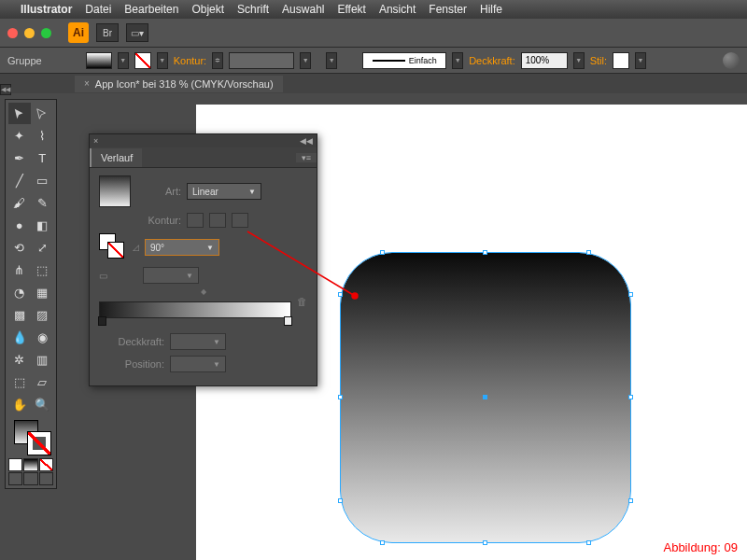 This screenshot has width=747, height=560. What do you see at coordinates (207, 9) in the screenshot?
I see `menu-objekt: Objekt` at bounding box center [207, 9].